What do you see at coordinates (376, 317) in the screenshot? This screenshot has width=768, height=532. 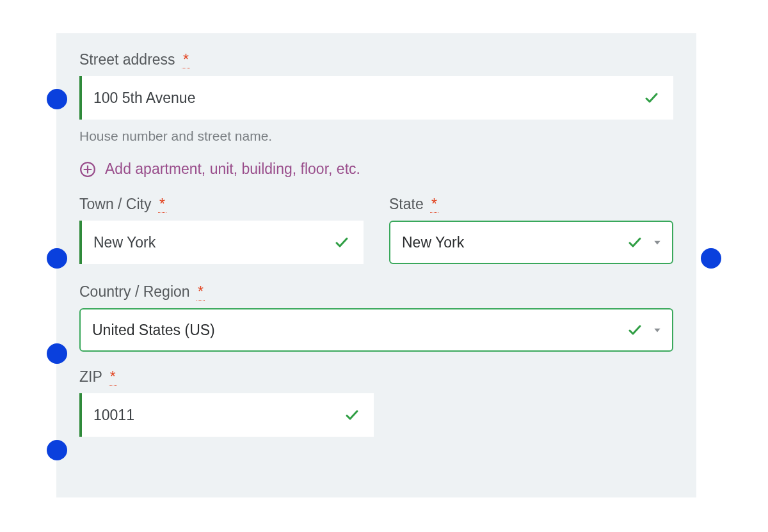 I see `country-field: Country / Region * United States (US)` at bounding box center [376, 317].